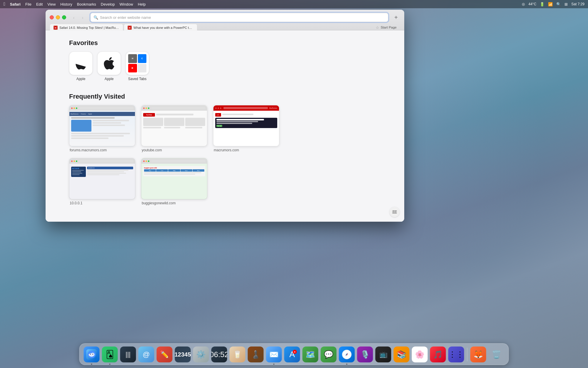  I want to click on dock-item-music: 🎵, so click(438, 354).